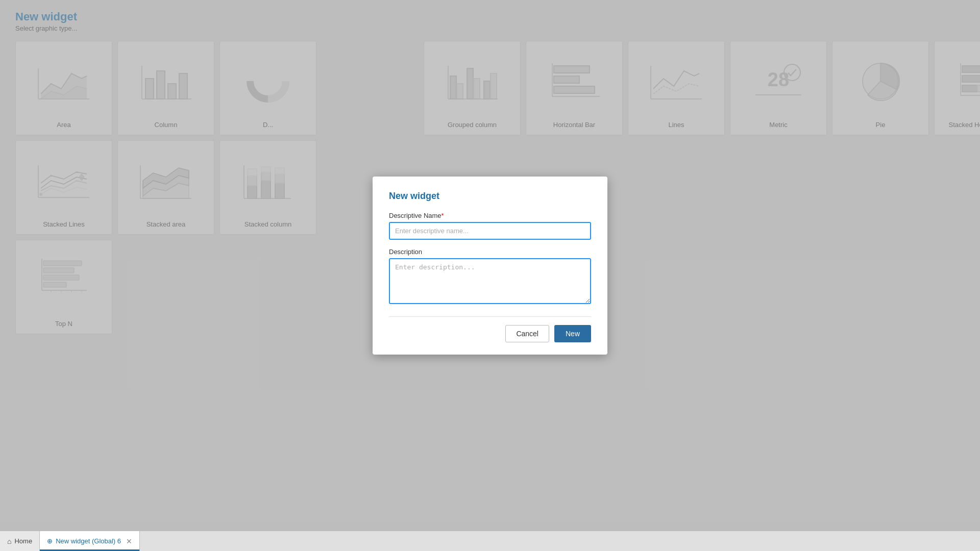 The height and width of the screenshot is (551, 980). I want to click on descriptive-name-input, so click(490, 231).